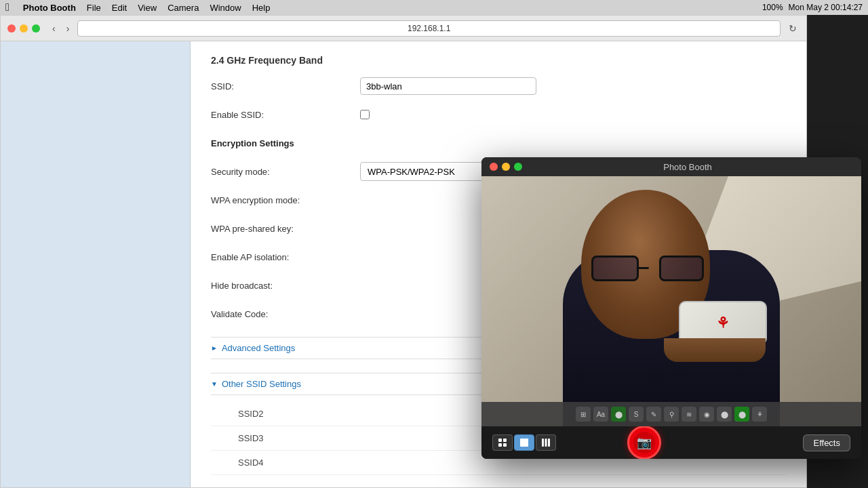 The height and width of the screenshot is (488, 868). Describe the element at coordinates (715, 350) in the screenshot. I see `hand` at that location.